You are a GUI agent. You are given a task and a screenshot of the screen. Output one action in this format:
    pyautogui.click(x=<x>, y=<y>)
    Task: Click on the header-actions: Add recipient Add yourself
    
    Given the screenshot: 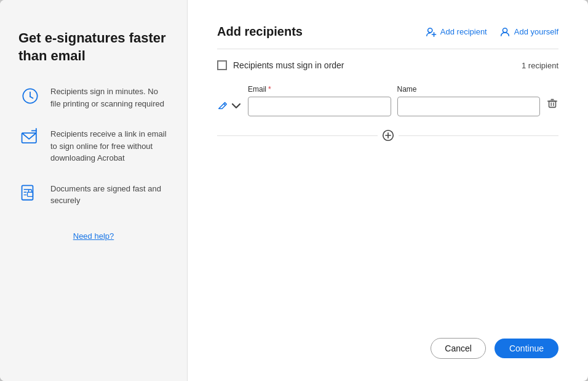 What is the action you would take?
    pyautogui.click(x=492, y=32)
    